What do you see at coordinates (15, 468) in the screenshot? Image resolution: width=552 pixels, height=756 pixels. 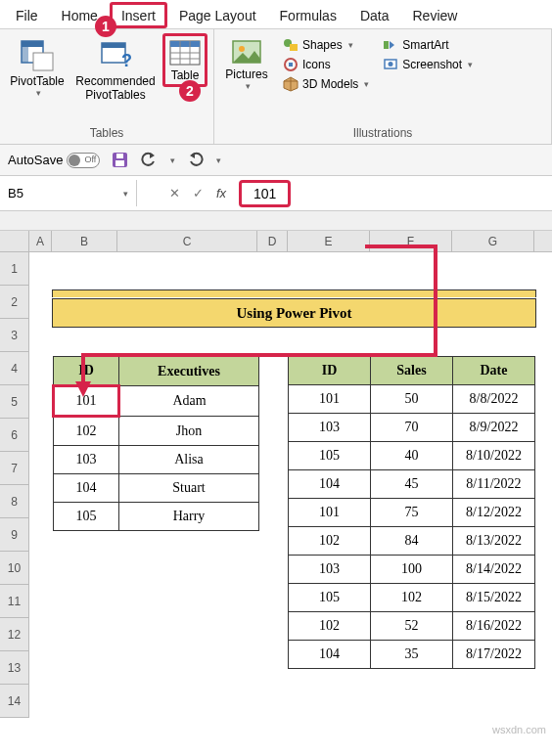 I see `row-header: 7` at bounding box center [15, 468].